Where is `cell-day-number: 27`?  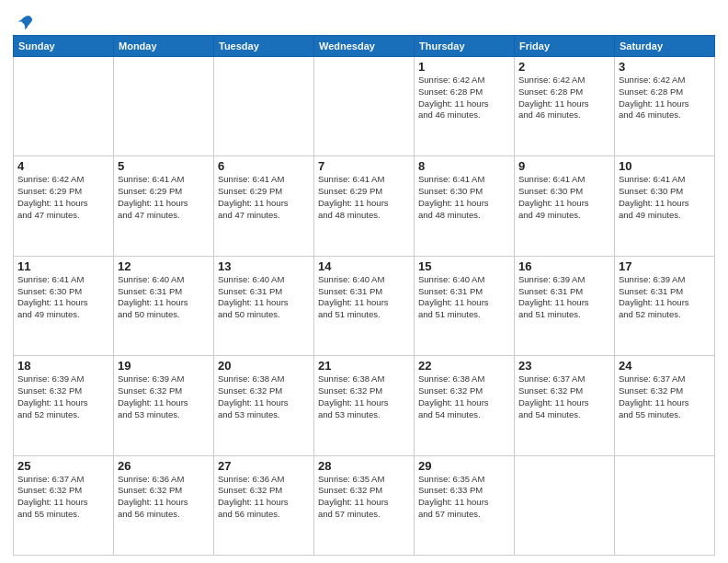 cell-day-number: 27 is located at coordinates (264, 465).